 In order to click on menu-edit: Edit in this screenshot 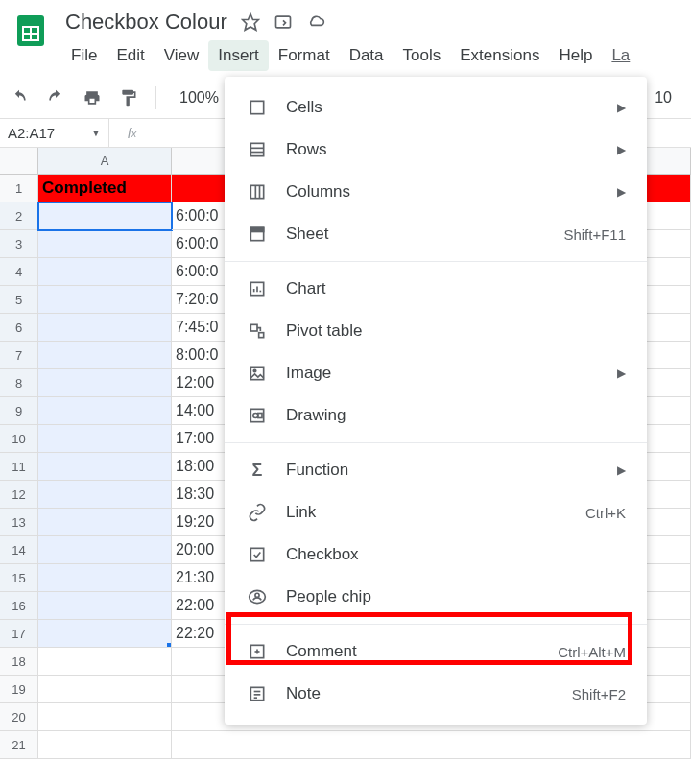, I will do `click(131, 56)`.